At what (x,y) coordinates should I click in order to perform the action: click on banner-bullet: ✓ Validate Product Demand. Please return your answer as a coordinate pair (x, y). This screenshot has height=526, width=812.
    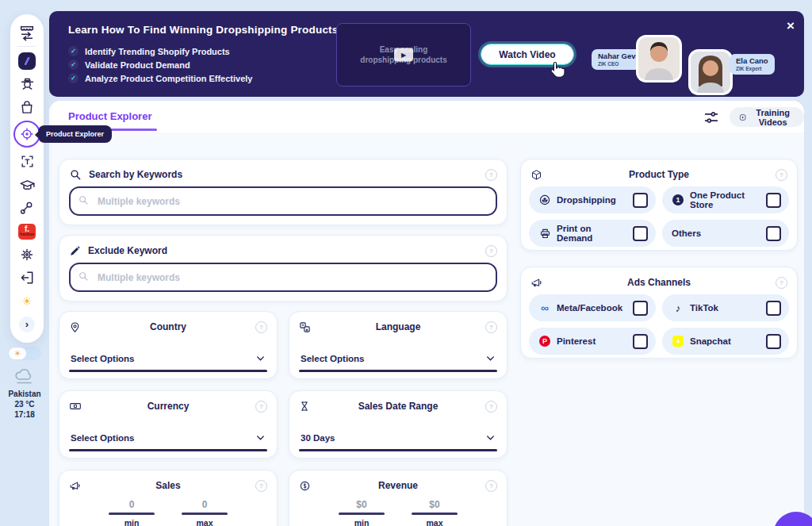
    Looking at the image, I should click on (160, 65).